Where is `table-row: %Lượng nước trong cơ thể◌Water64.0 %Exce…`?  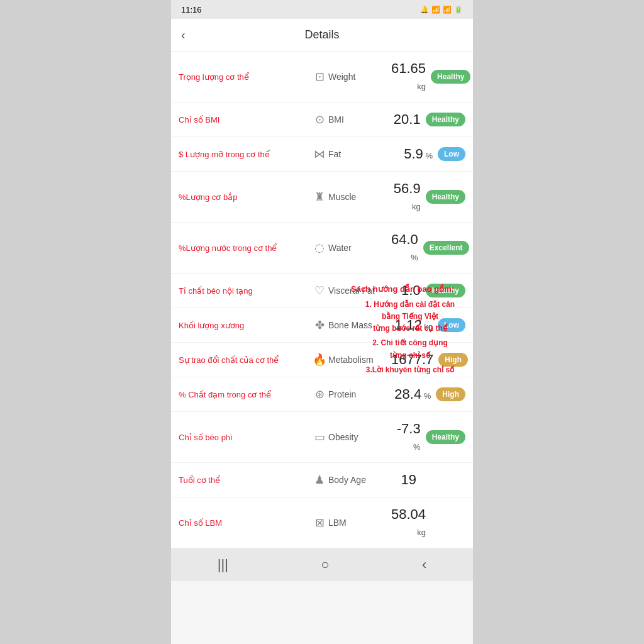
table-row: %Lượng nước trong cơ thể◌Water64.0 %Exce… is located at coordinates (322, 248).